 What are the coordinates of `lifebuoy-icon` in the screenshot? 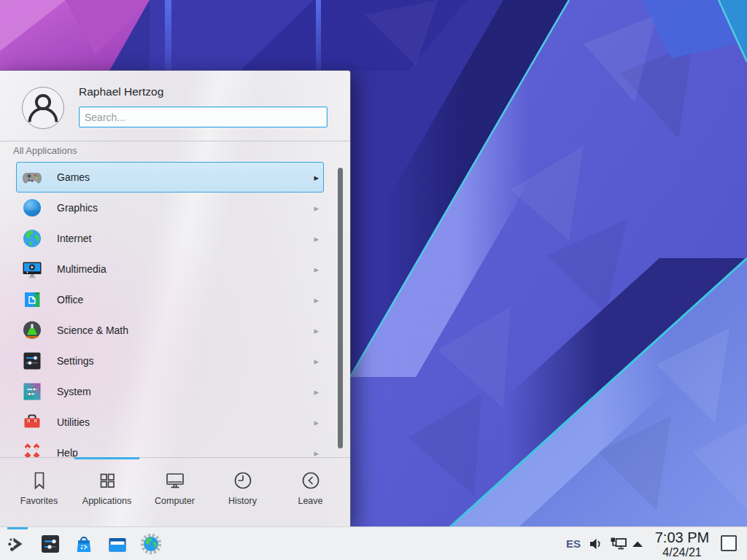 It's located at (32, 449).